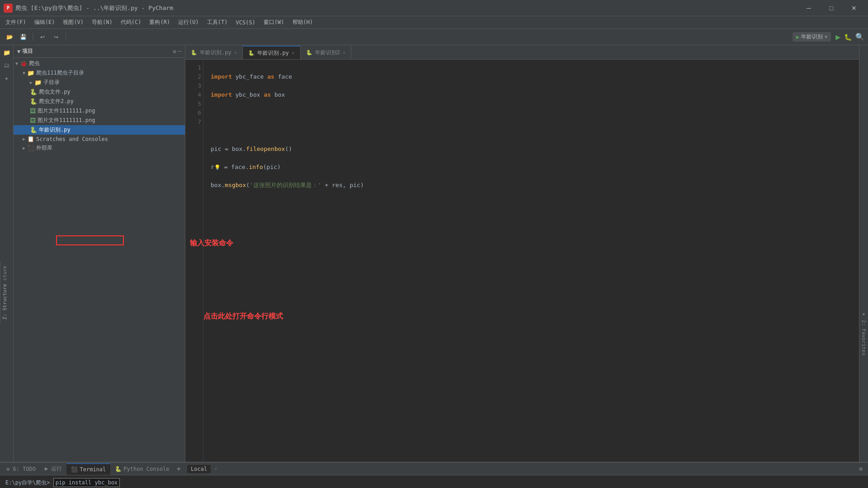  I want to click on tree-scratches-icon: 📋, so click(31, 139).